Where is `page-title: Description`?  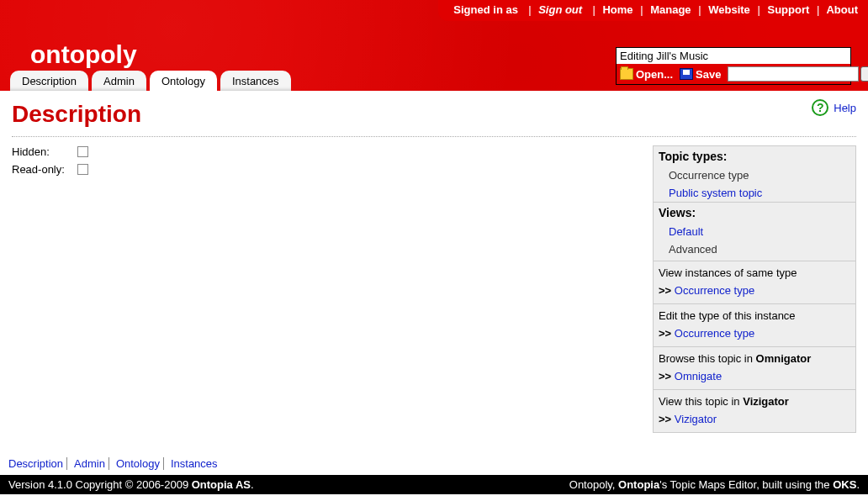 page-title: Description is located at coordinates (434, 114).